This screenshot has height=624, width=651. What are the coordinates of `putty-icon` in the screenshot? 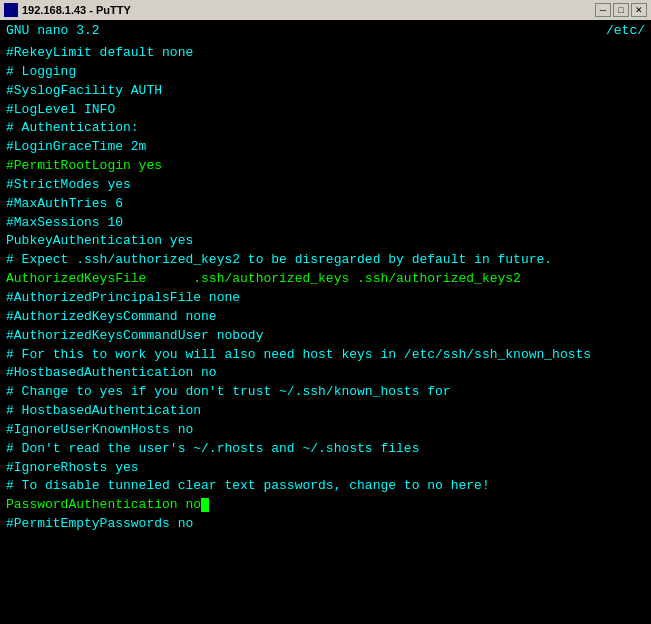 It's located at (11, 10).